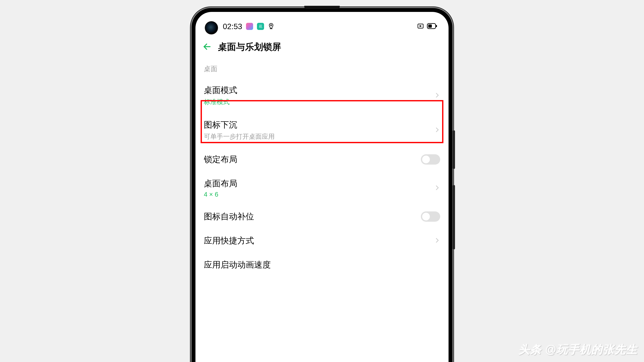 The image size is (644, 362). Describe the element at coordinates (322, 48) in the screenshot. I see `nav-bar: 桌面与乐划锁屏` at that location.